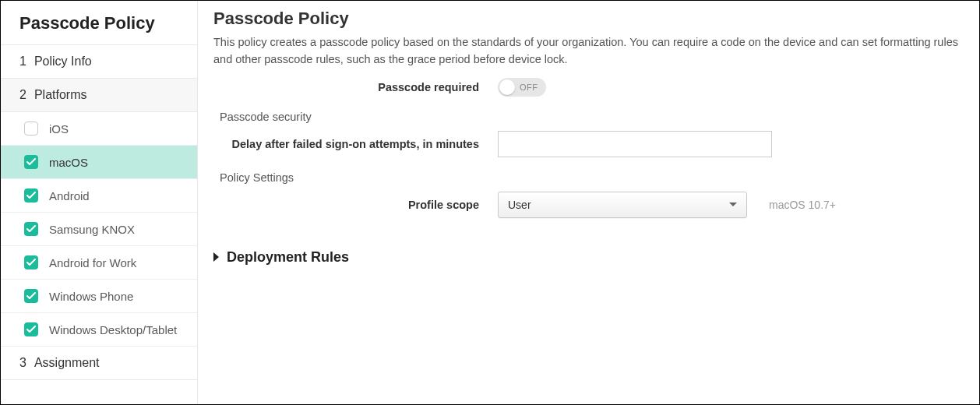 The image size is (980, 405). What do you see at coordinates (59, 129) in the screenshot?
I see `platform-label: iOS` at bounding box center [59, 129].